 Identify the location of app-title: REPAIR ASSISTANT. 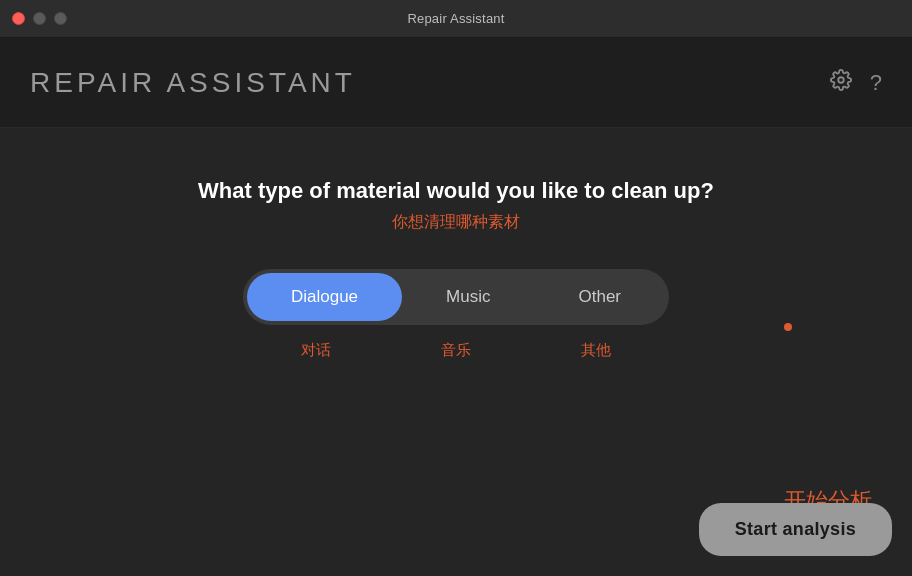
(193, 83).